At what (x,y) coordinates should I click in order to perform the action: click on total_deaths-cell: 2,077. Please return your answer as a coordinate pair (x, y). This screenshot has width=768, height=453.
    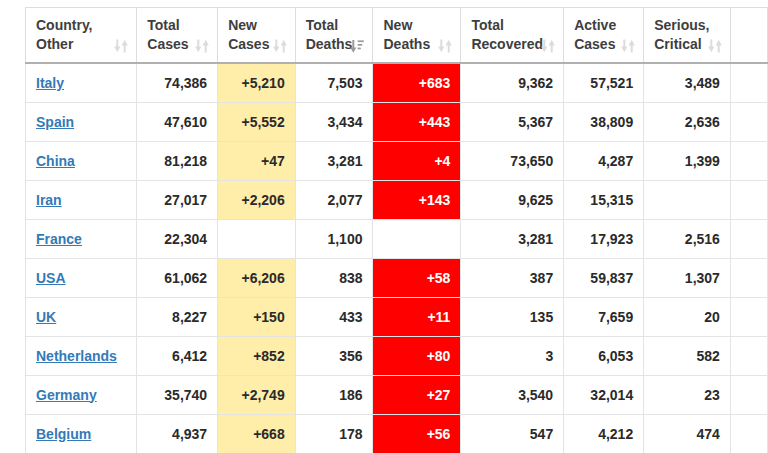
    Looking at the image, I should click on (334, 200).